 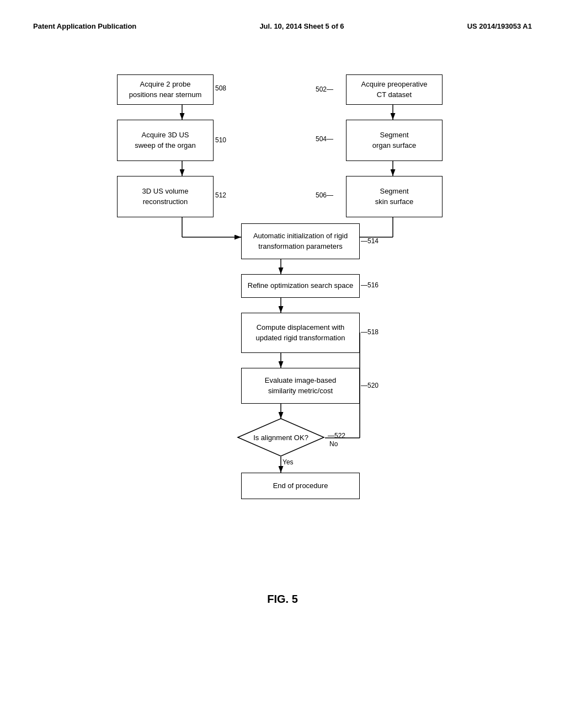 I want to click on box-516: Refine optimization search space, so click(x=300, y=286).